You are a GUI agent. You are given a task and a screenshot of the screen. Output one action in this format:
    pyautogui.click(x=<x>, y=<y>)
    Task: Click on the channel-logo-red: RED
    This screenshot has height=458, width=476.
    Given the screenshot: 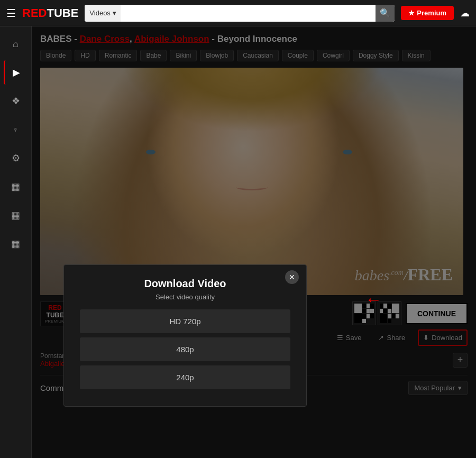 What is the action you would take?
    pyautogui.click(x=55, y=308)
    